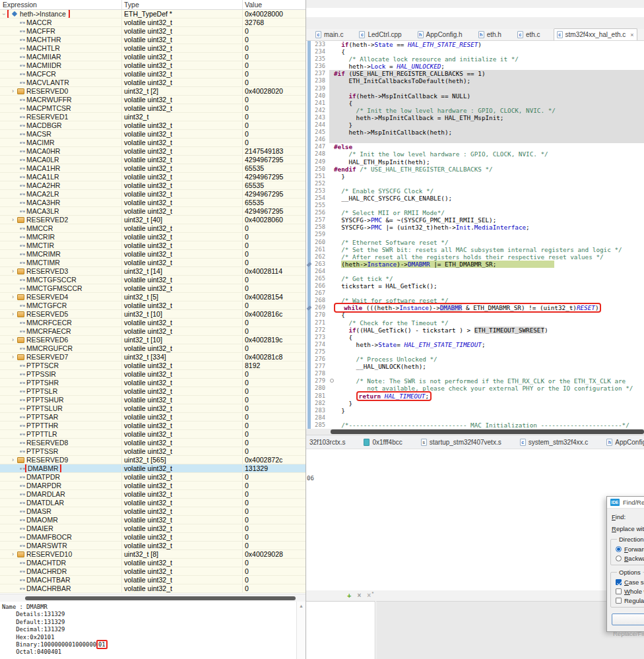  I want to click on variable-value: 65535, so click(274, 203).